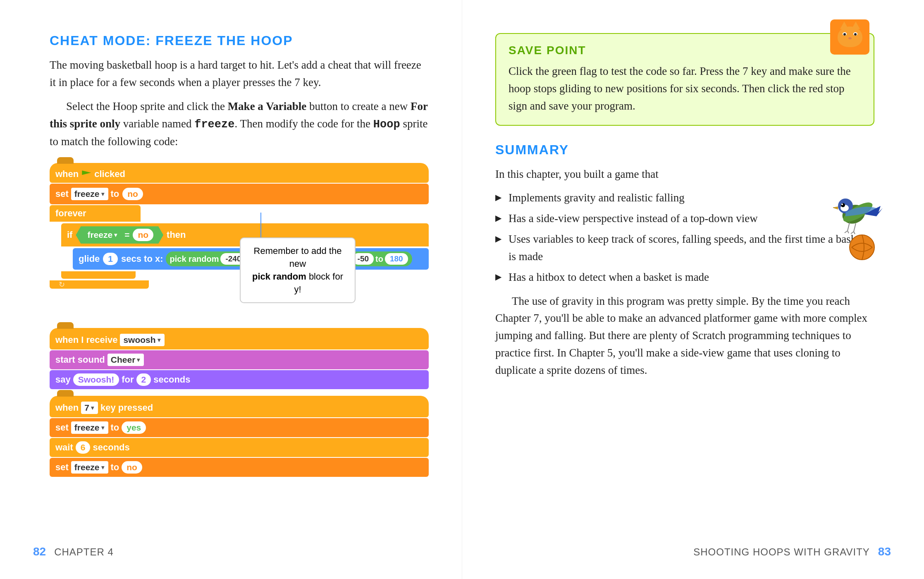 The height and width of the screenshot is (579, 924). Describe the element at coordinates (84, 552) in the screenshot. I see `left-chapter-label: Chapter 4` at that location.